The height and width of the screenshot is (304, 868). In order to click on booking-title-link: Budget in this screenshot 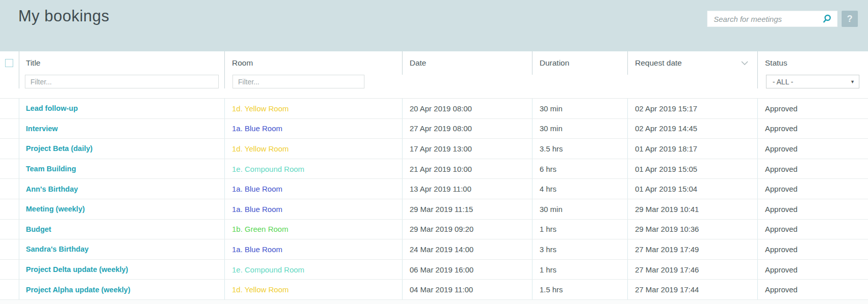, I will do `click(39, 229)`.